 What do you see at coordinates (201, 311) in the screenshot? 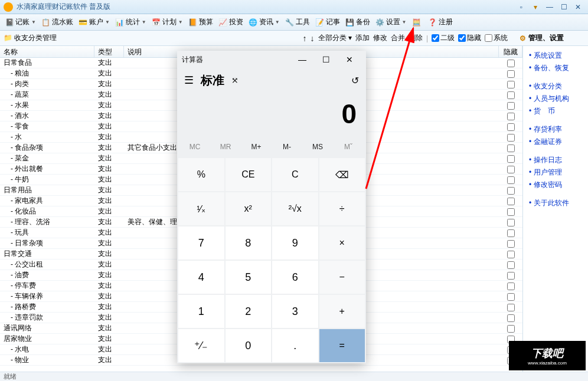
I see `calc-btn-16: 1` at bounding box center [201, 311].